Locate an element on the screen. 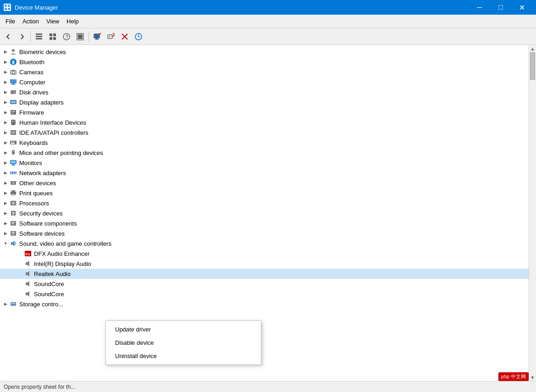  tree-item-mice: ▶ Mice and other pointing devices is located at coordinates (264, 153).